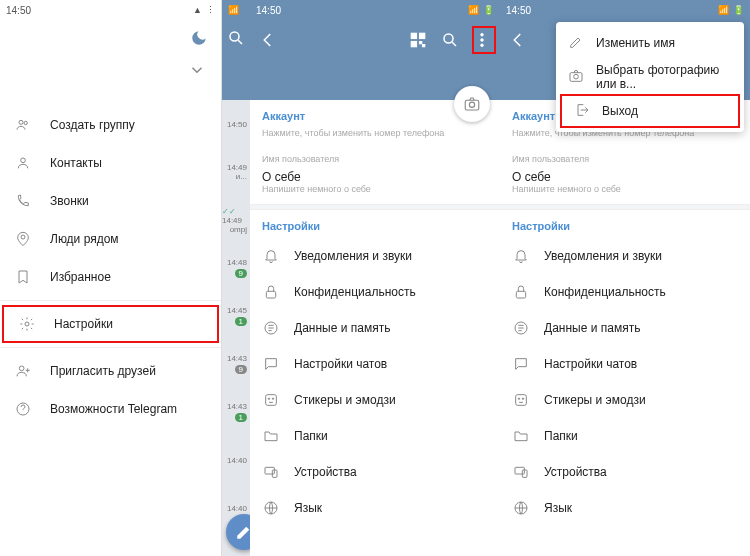  What do you see at coordinates (110, 277) in the screenshot?
I see `drawer-saved: Избранное` at bounding box center [110, 277].